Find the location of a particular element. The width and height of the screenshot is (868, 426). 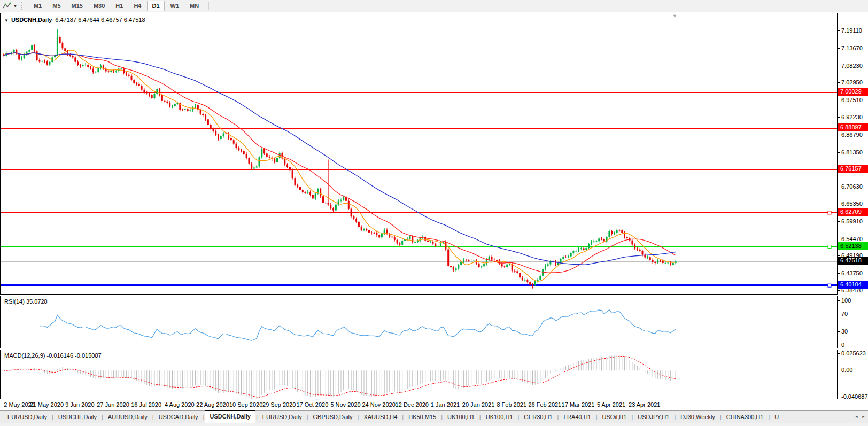

macd-tick-label: 0.025623 is located at coordinates (854, 353).